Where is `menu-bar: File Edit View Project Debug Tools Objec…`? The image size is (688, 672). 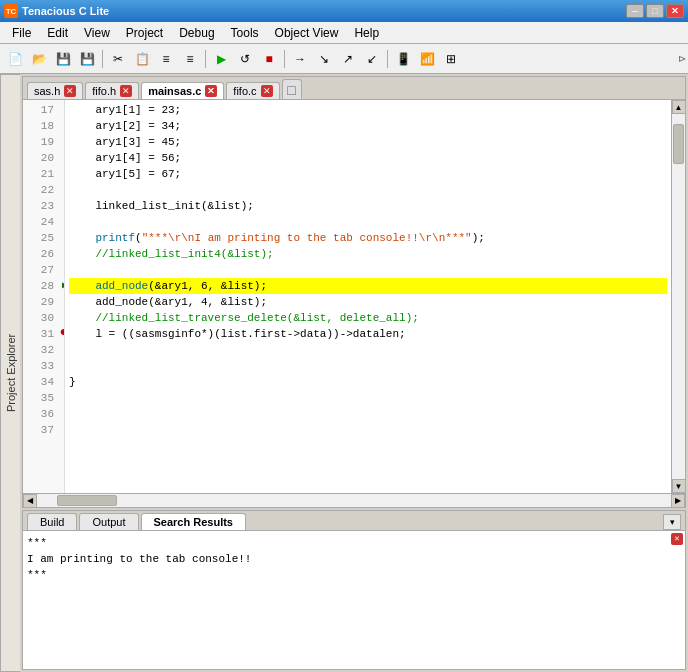 menu-bar: File Edit View Project Debug Tools Objec… is located at coordinates (344, 33).